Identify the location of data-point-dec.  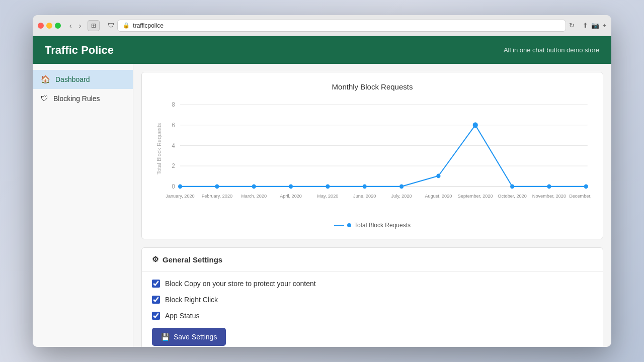
(586, 186).